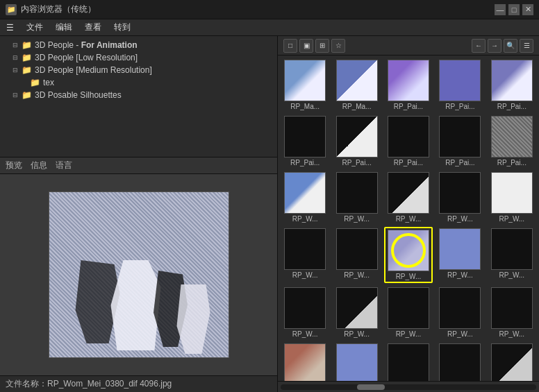  Describe the element at coordinates (139, 384) in the screenshot. I see `filename-bar: 文件名称：RP_Wom_Mei_0380_dif 4096.jpg` at that location.